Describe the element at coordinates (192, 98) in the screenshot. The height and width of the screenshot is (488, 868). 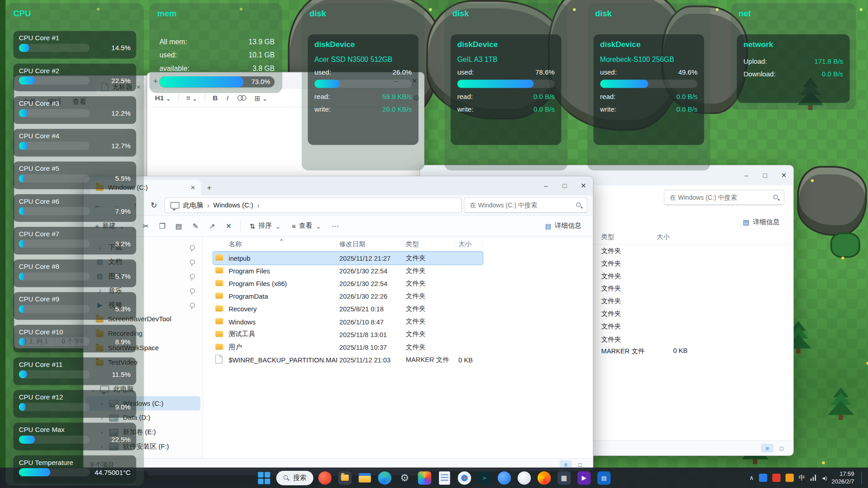
I see `list-button: ≡ ⌄` at that location.